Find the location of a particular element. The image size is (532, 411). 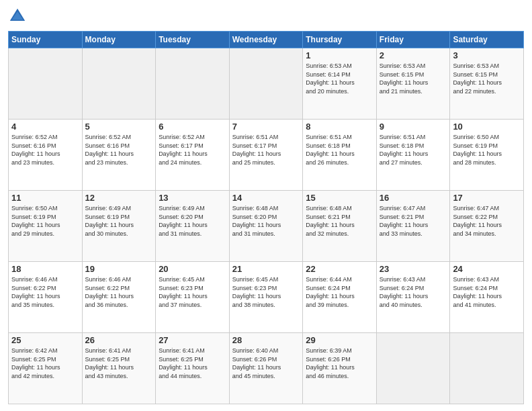

calendar-day-cell: 24Sunrise: 6:43 AM Sunset: 6:24 PM Dayli… is located at coordinates (487, 298).